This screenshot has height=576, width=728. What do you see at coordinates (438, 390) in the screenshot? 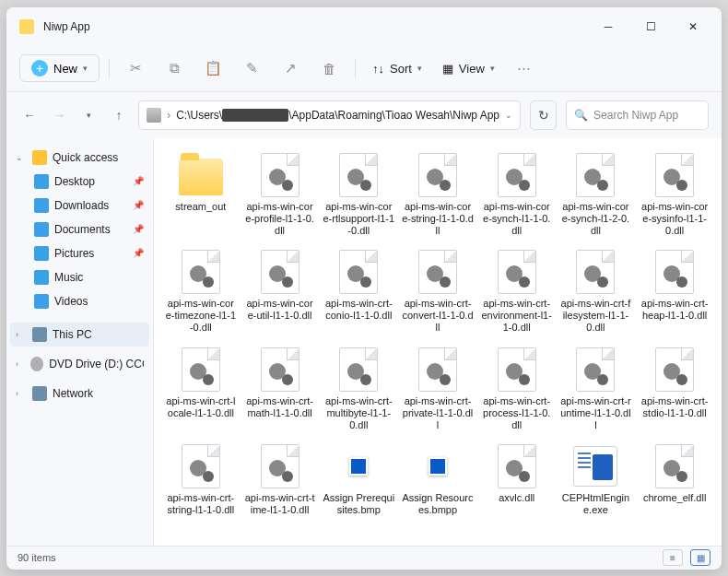
I see `file-item: api-ms-win-crt-private-l1-1-0.dll` at bounding box center [438, 390].